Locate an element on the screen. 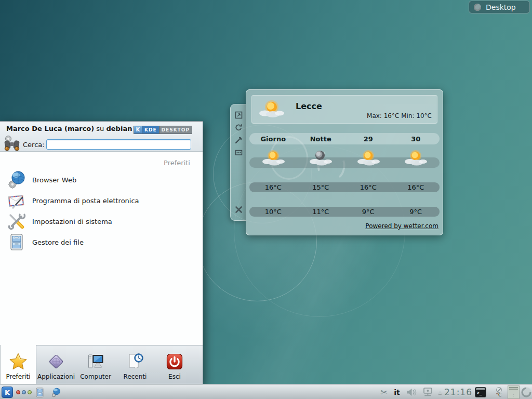  tab-label: Computer is located at coordinates (96, 377).